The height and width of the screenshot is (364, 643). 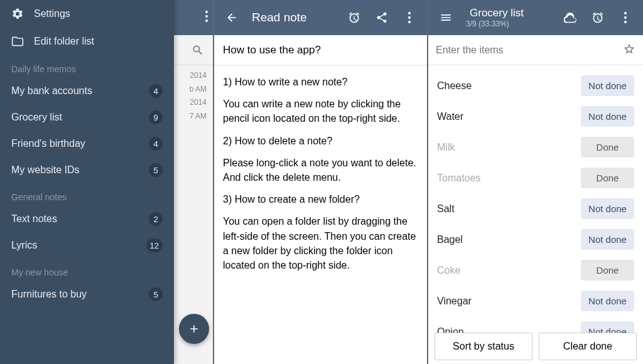 What do you see at coordinates (536, 85) in the screenshot?
I see `grocery-item-row: CheeseNot done` at bounding box center [536, 85].